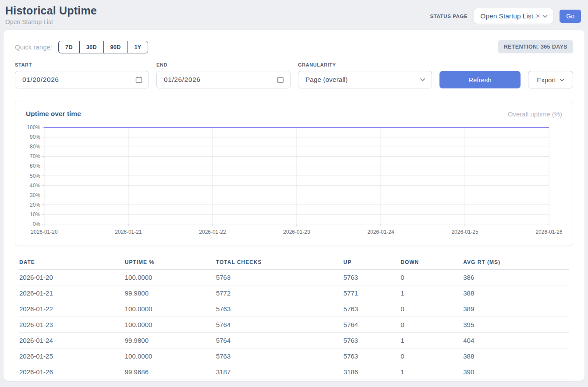  Describe the element at coordinates (37, 224) in the screenshot. I see `svg-text: 0%` at that location.